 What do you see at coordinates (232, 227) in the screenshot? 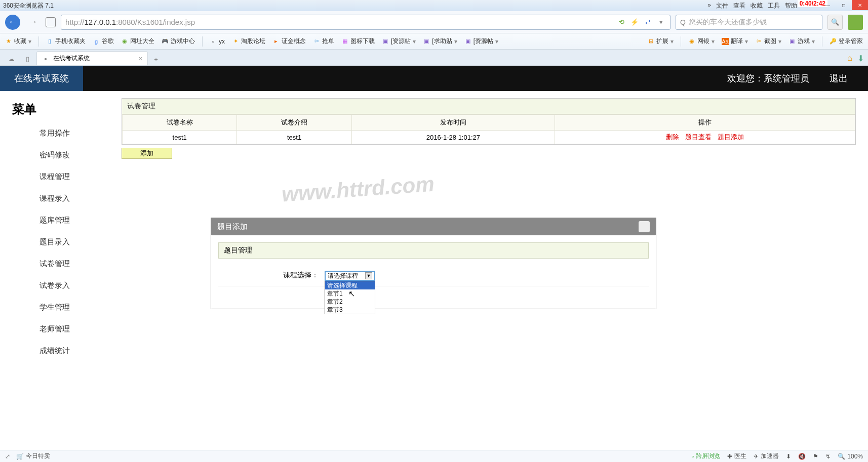
I see `dialog-title: 题目添加` at bounding box center [232, 227].